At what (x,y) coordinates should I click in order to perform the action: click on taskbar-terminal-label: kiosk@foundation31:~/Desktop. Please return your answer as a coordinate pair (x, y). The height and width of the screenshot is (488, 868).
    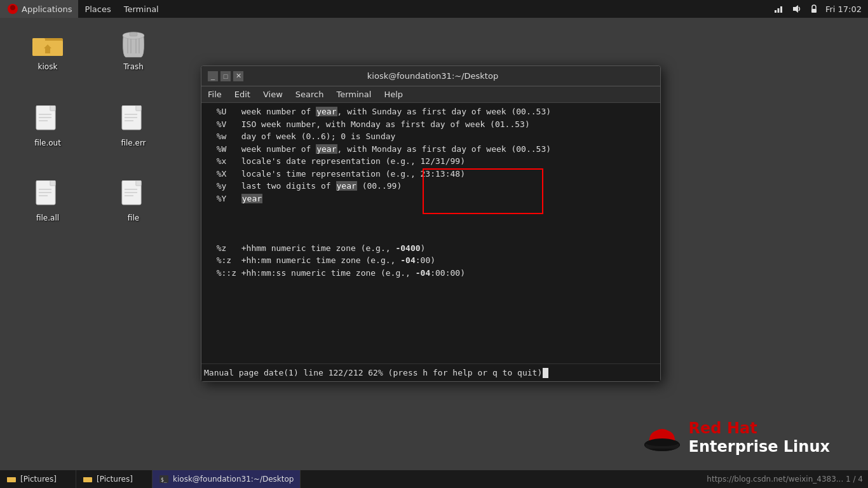
    Looking at the image, I should click on (233, 479).